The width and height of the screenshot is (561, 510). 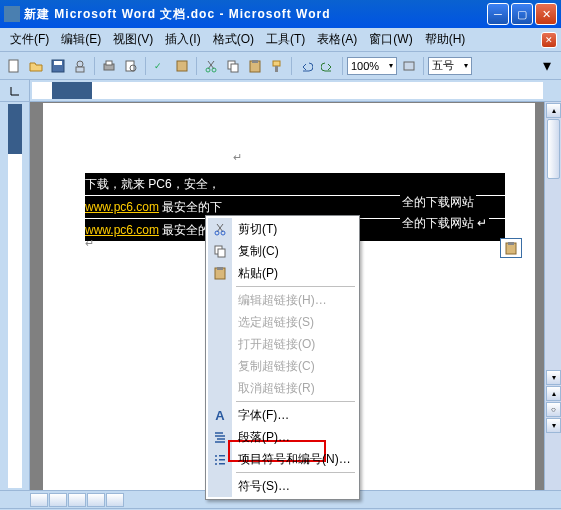 What do you see at coordinates (288, 90) in the screenshot?
I see `ruler-horizontal` at bounding box center [288, 90].